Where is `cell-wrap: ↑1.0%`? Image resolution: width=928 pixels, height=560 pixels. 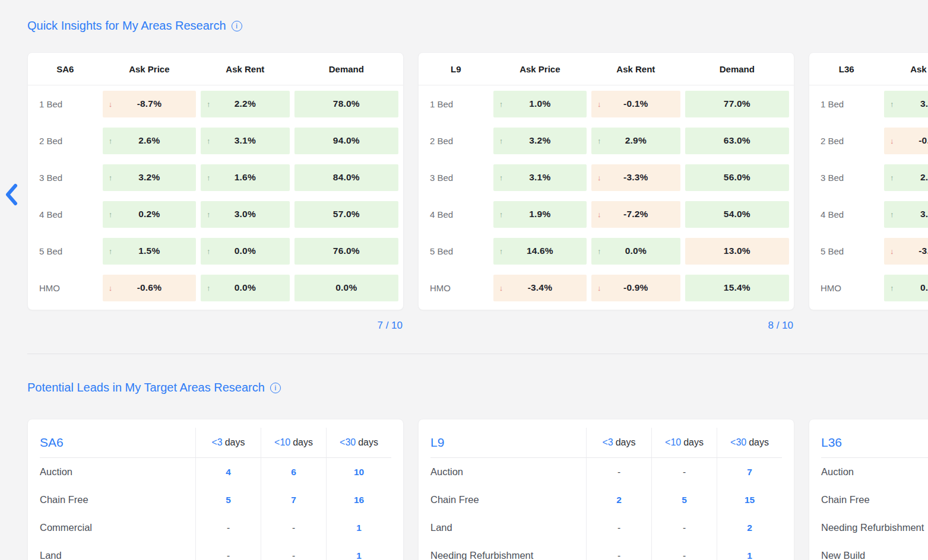 cell-wrap: ↑1.0% is located at coordinates (543, 104).